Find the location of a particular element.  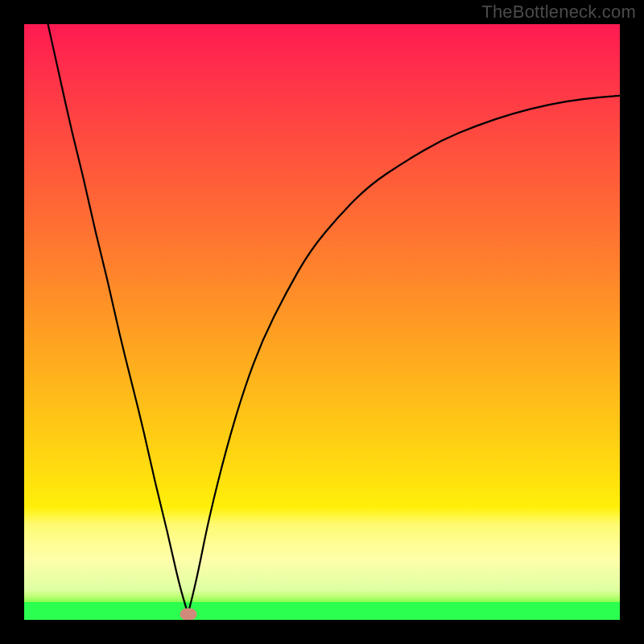

attribution-label: TheBottleneck.com is located at coordinates (559, 12).